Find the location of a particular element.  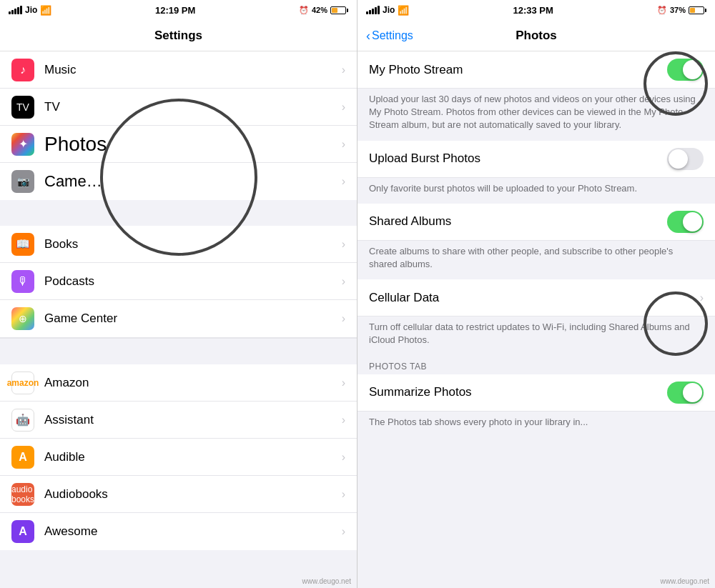

photos-tab-header: PHOTOS TAB is located at coordinates (536, 365).